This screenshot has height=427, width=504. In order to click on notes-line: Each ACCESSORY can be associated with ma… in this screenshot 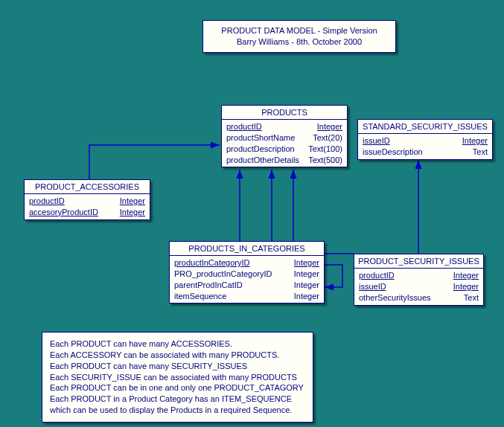, I will do `click(177, 356)`.